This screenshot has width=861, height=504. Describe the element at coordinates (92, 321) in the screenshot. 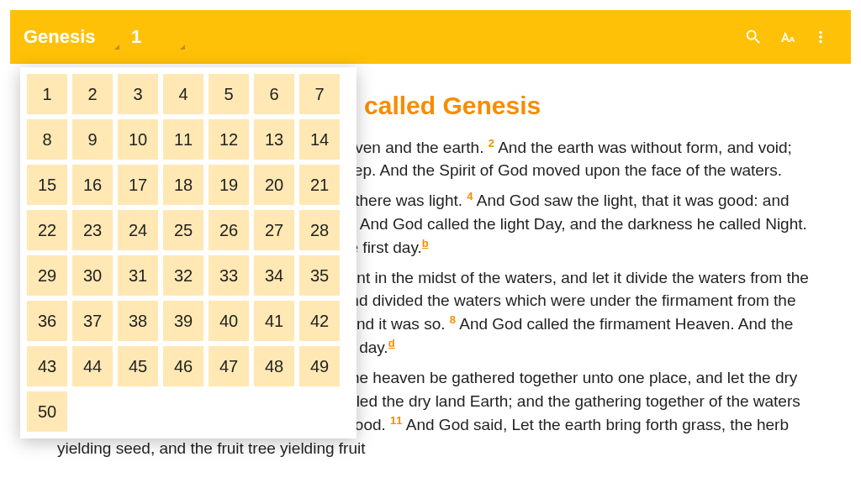

I see `chapter-cell: 37` at that location.